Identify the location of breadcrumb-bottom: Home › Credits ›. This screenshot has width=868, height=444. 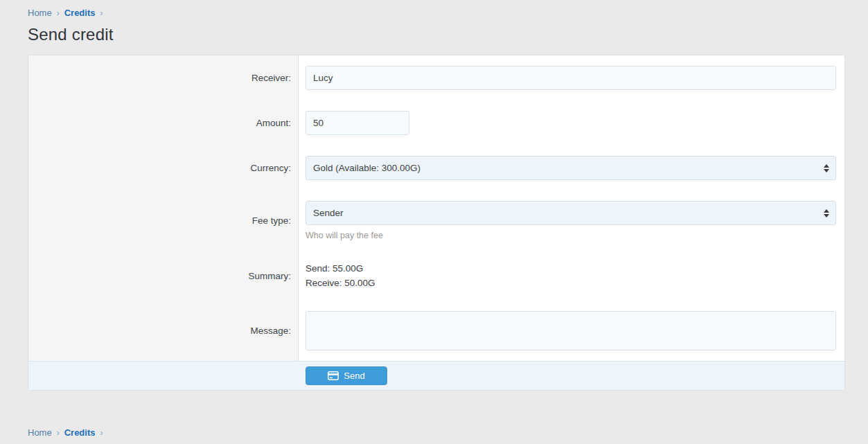
(434, 414).